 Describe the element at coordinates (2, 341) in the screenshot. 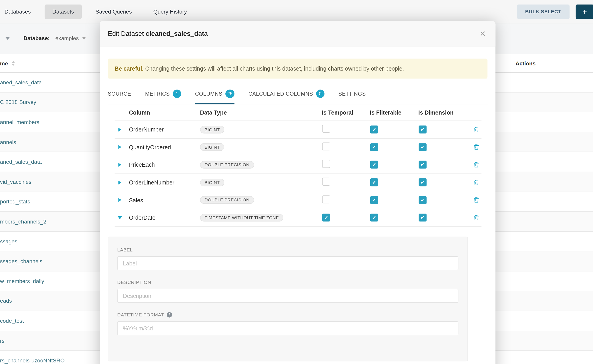

I see `dataset-link: rs` at that location.